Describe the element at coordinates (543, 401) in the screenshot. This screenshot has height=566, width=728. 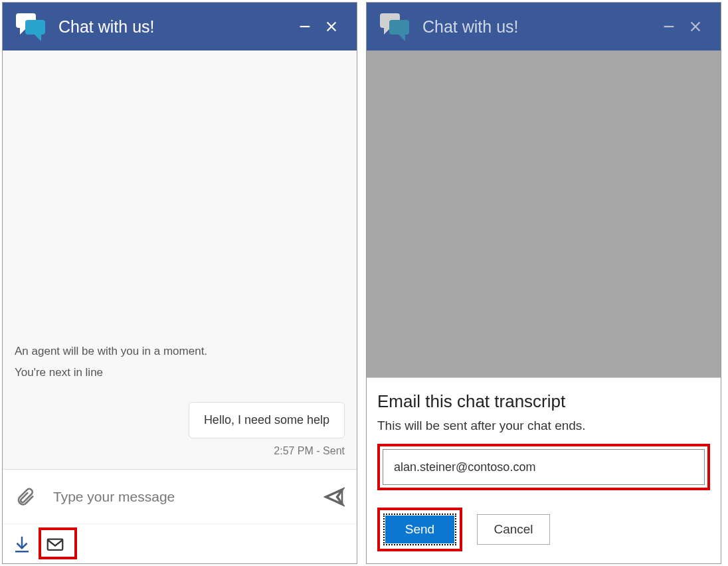
I see `panel-title: Email this chat transcript` at that location.